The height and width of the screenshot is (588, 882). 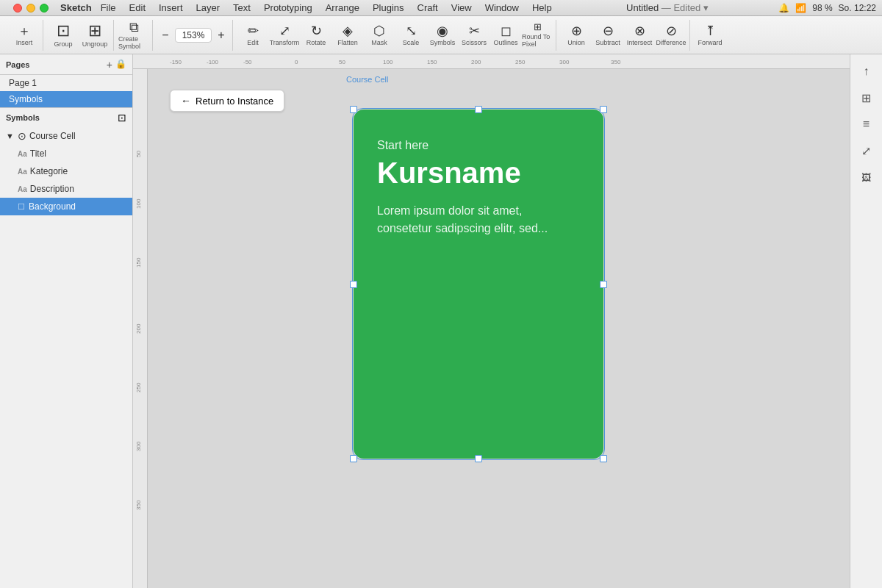 I want to click on tool-group-zoom: − 153% +, so click(x=194, y=35).